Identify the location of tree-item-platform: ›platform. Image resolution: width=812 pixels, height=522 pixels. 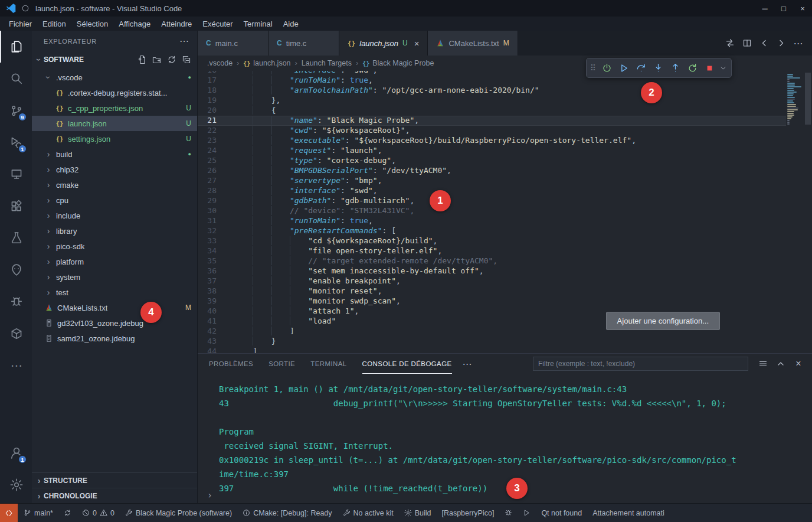
(114, 262).